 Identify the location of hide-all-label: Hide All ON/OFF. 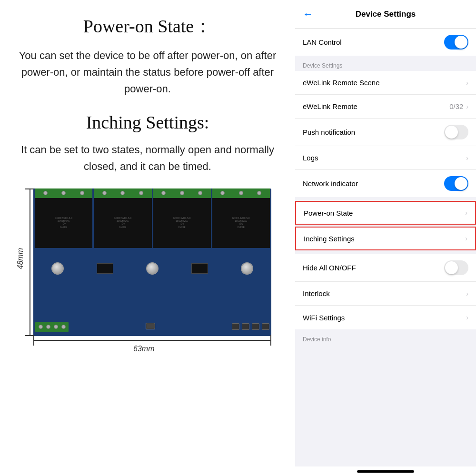
(329, 268).